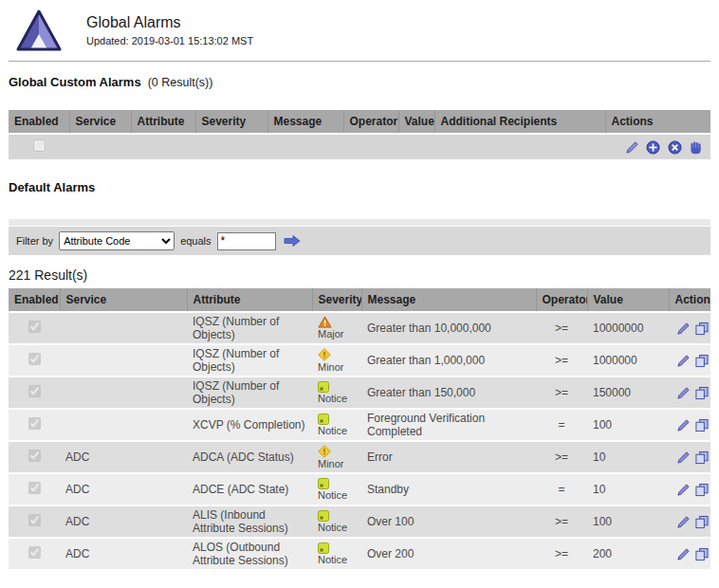 This screenshot has width=719, height=588. Describe the element at coordinates (163, 147) in the screenshot. I see `custom-alarm-attribute` at that location.